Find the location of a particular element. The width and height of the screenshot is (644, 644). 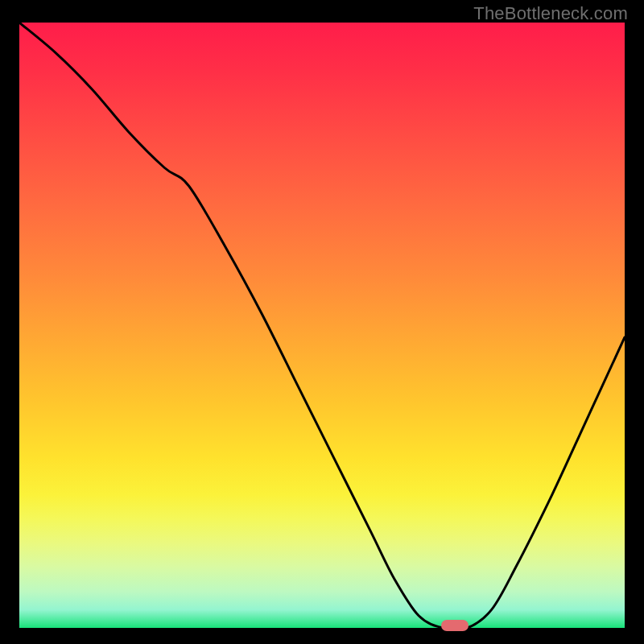

watermark-text: TheBottleneck.com is located at coordinates (551, 14).